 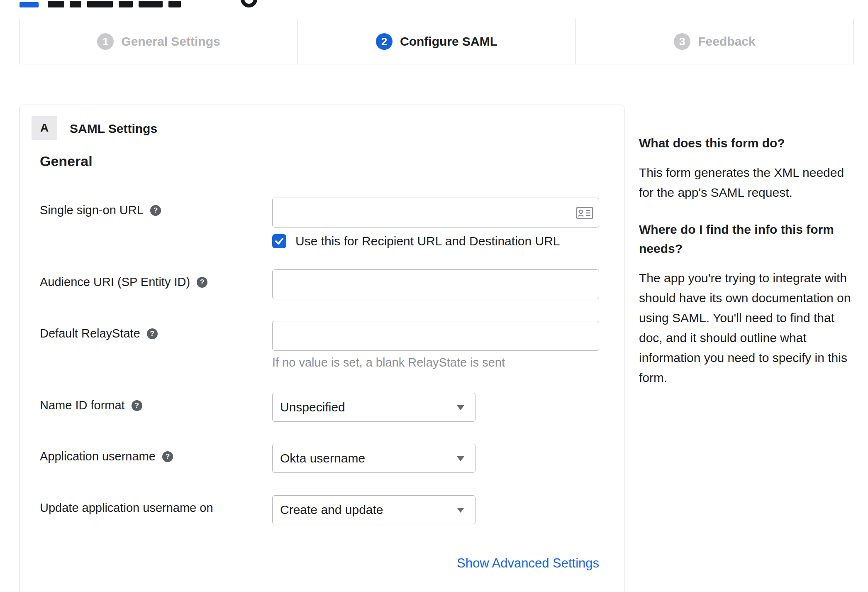 What do you see at coordinates (436, 563) in the screenshot?
I see `show-advanced-settings-link: Show Advanced Settings` at bounding box center [436, 563].